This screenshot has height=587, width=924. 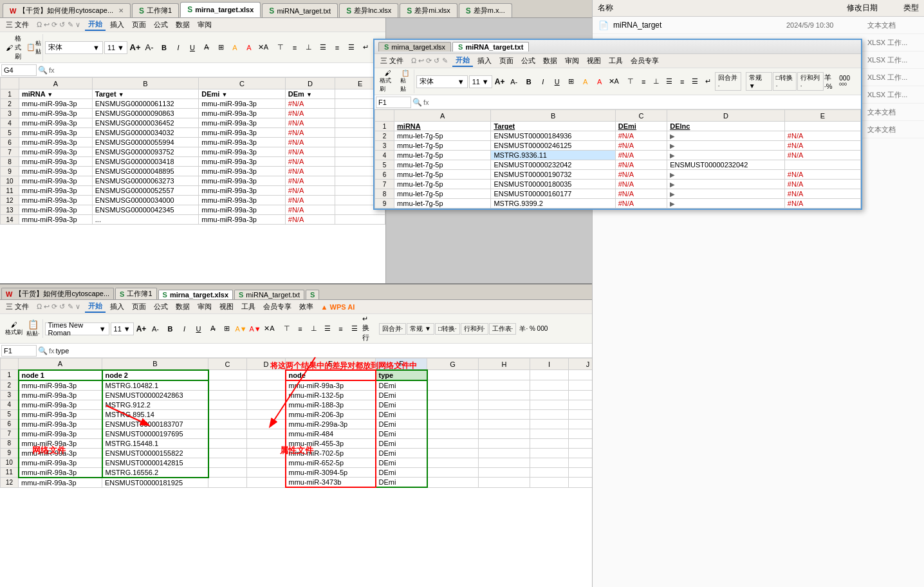 I want to click on bottom-font-inc: A+, so click(x=142, y=329).